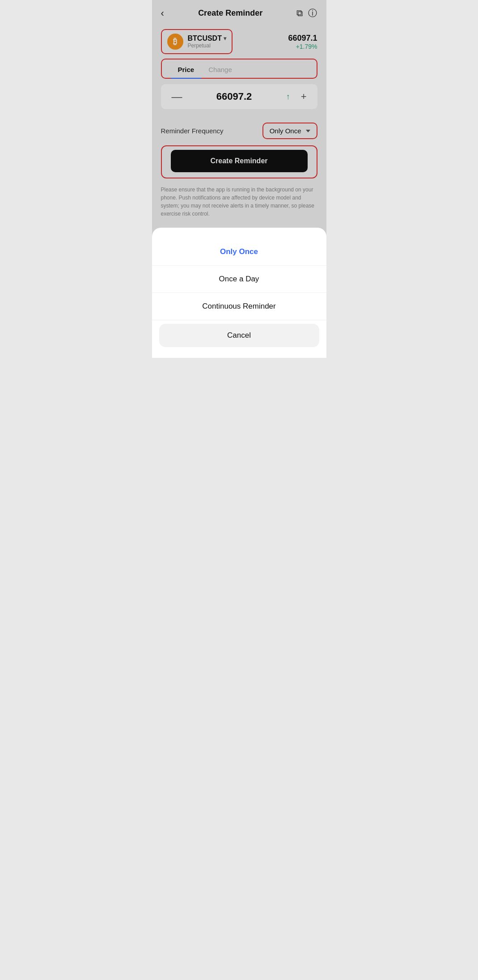 Image resolution: width=478 pixels, height=980 pixels. Describe the element at coordinates (239, 335) in the screenshot. I see `sheet-cancel-button: Cancel` at that location.